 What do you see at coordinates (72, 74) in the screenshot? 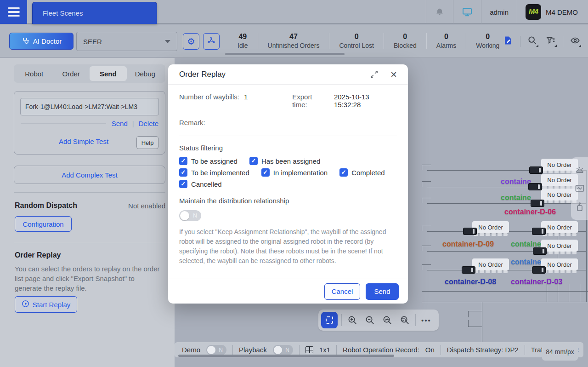
I see `tab-order: Order` at bounding box center [72, 74].